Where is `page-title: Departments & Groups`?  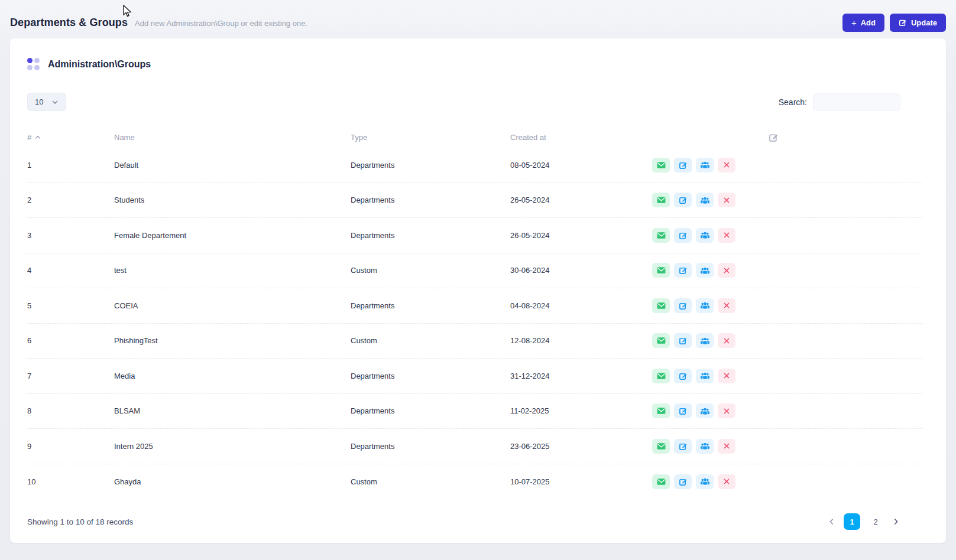 page-title: Departments & Groups is located at coordinates (69, 22).